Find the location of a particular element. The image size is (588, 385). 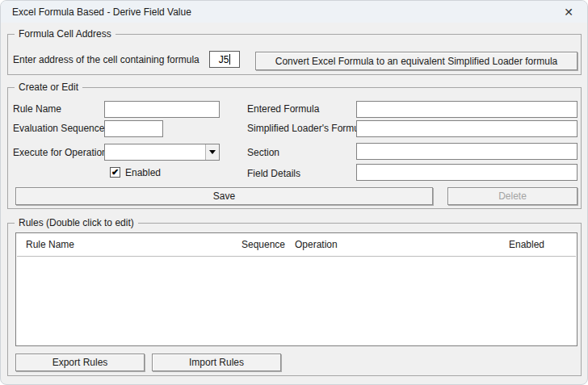

evaluation-sequence-input is located at coordinates (134, 129).